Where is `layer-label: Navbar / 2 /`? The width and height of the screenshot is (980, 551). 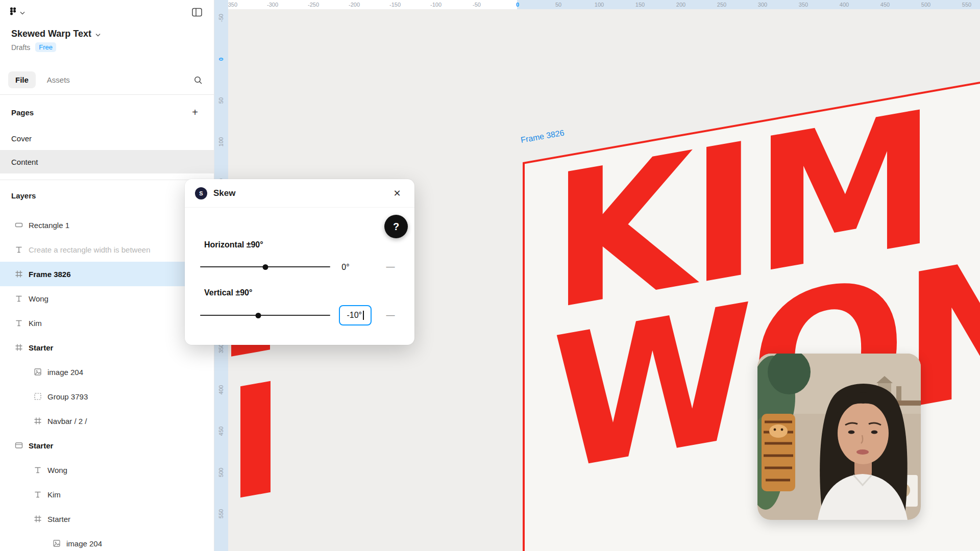
layer-label: Navbar / 2 / is located at coordinates (67, 421).